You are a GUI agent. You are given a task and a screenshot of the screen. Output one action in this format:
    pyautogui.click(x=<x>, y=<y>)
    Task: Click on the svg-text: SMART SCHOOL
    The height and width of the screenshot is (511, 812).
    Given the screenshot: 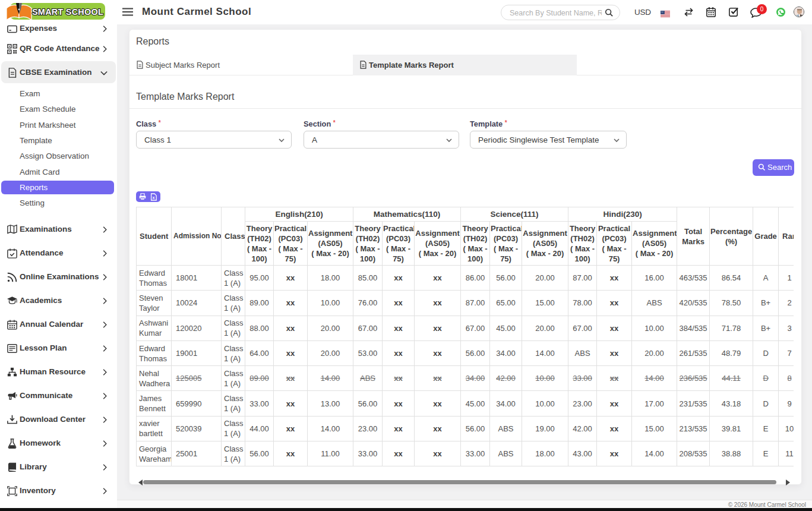 What is the action you would take?
    pyautogui.click(x=68, y=12)
    